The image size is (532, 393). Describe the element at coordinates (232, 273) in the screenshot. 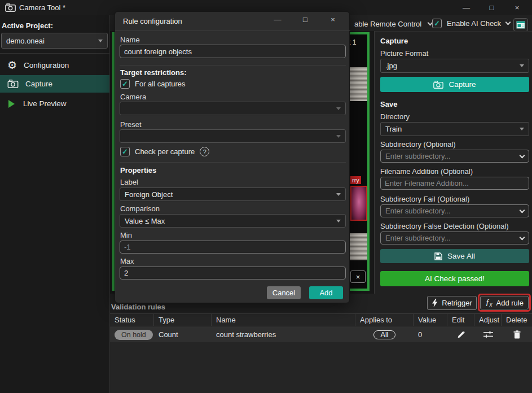

I see `max-input` at that location.